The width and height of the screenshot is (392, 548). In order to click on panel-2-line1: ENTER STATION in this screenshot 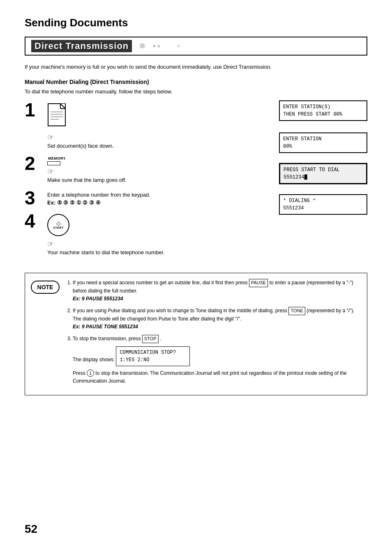, I will do `click(323, 139)`.